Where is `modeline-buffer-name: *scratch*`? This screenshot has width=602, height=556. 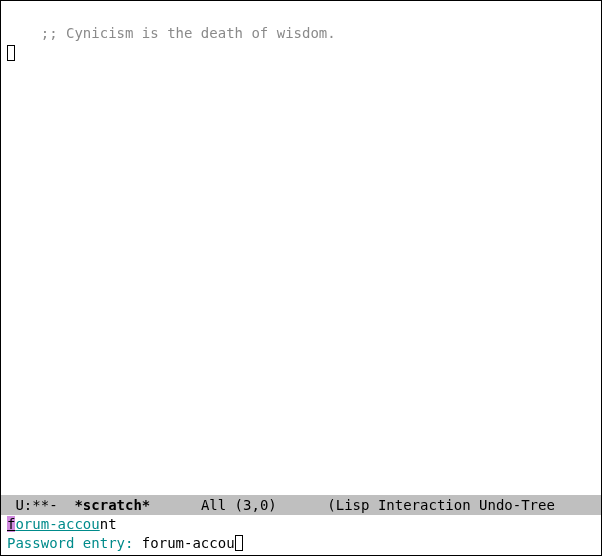
modeline-buffer-name: *scratch* is located at coordinates (112, 505).